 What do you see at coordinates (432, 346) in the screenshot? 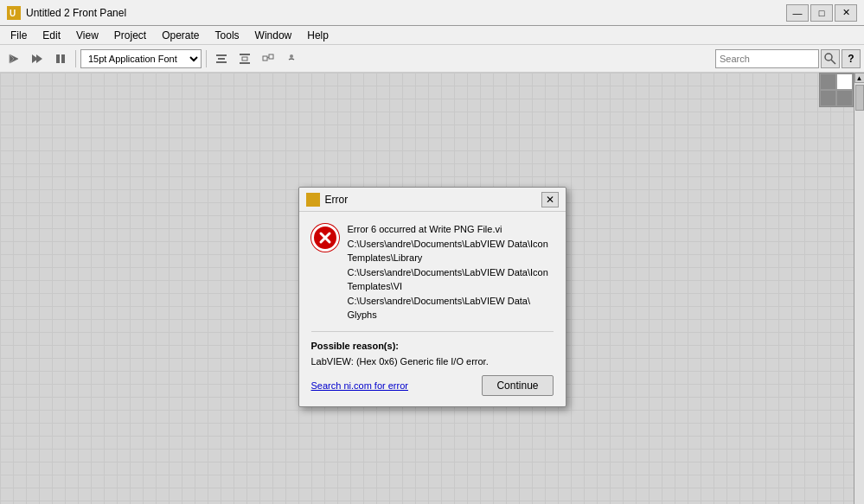
I see `possible-reasons-label: Possible reason(s):` at bounding box center [432, 346].